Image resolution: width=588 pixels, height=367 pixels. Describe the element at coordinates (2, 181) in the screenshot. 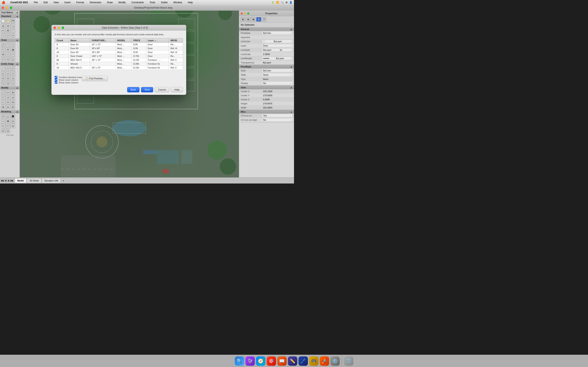

I see `scroll-left-left: ◀◀` at that location.